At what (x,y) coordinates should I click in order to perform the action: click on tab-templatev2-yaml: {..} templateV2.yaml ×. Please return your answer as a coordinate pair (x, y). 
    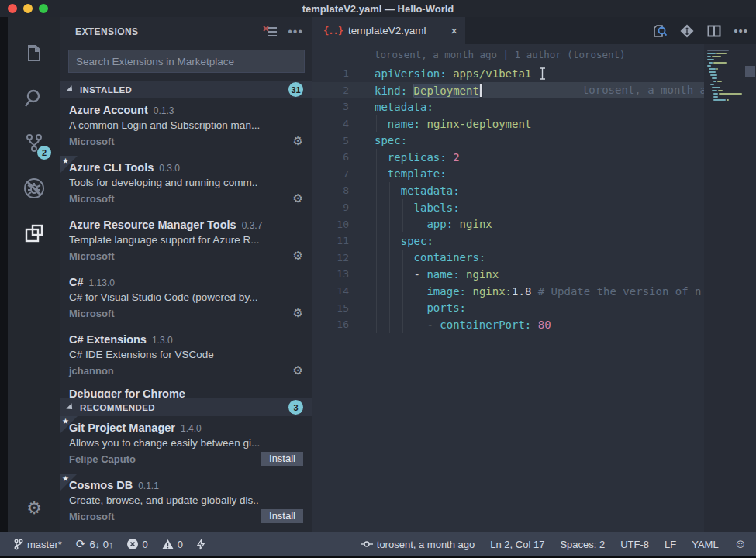
    Looking at the image, I should click on (389, 31).